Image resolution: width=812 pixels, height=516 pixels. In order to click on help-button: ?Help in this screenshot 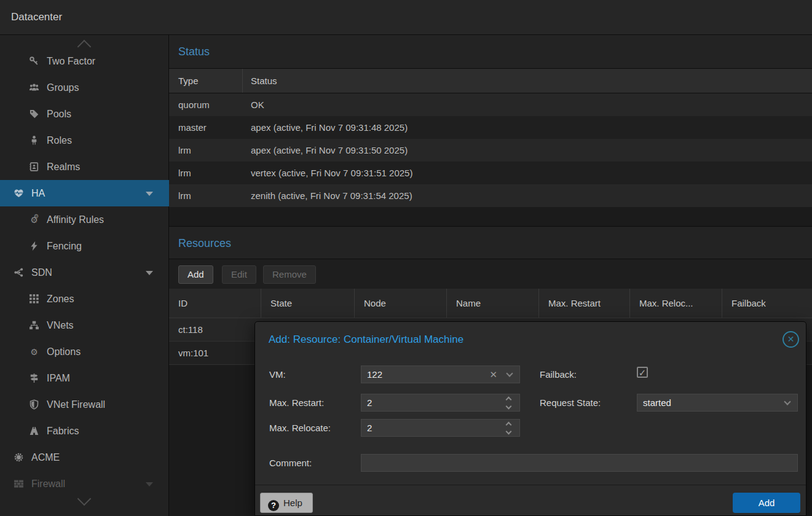, I will do `click(286, 502)`.